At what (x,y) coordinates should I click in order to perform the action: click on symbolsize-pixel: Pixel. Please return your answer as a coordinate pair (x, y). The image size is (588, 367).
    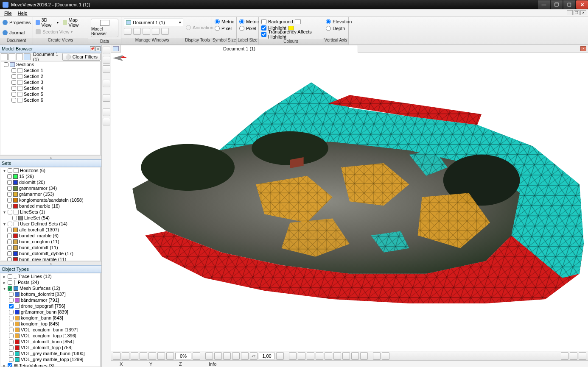
    Looking at the image, I should click on (223, 28).